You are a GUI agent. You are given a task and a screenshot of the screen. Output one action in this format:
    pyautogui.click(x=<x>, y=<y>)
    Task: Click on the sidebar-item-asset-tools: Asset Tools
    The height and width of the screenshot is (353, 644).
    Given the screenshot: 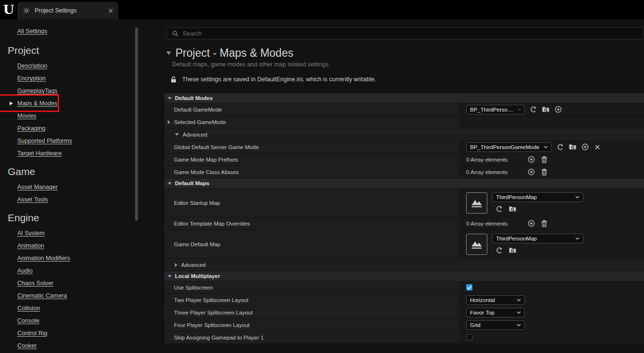 What is the action you would take?
    pyautogui.click(x=33, y=200)
    